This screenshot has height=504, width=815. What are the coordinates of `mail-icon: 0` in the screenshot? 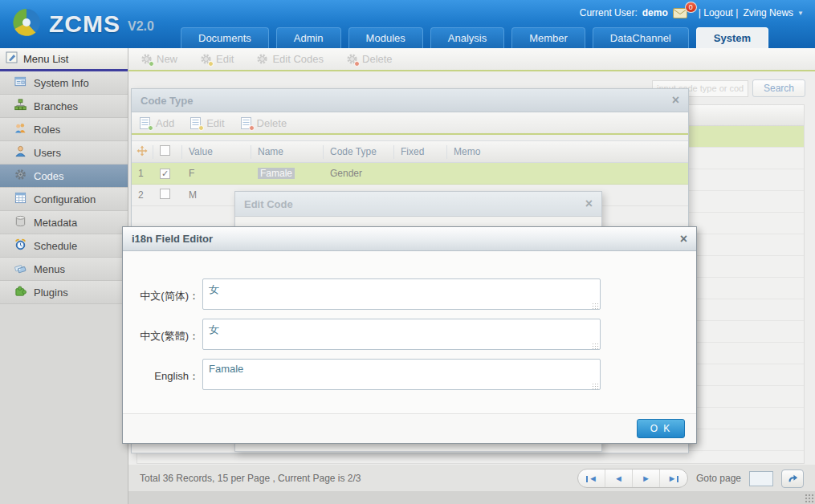 It's located at (683, 13).